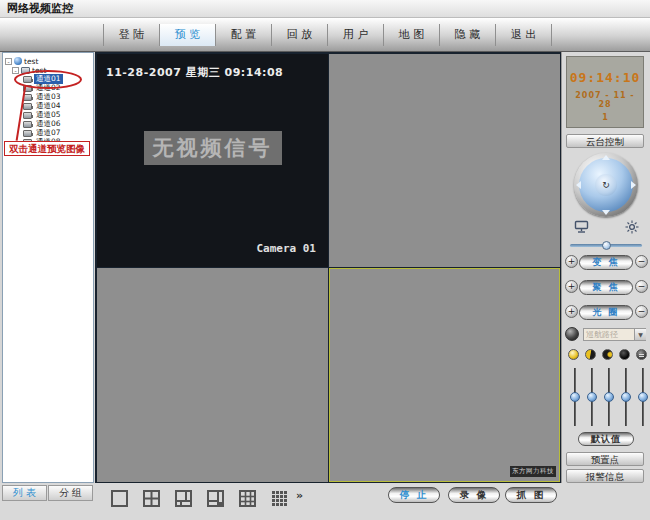  I want to click on server-icon, so click(18, 61).